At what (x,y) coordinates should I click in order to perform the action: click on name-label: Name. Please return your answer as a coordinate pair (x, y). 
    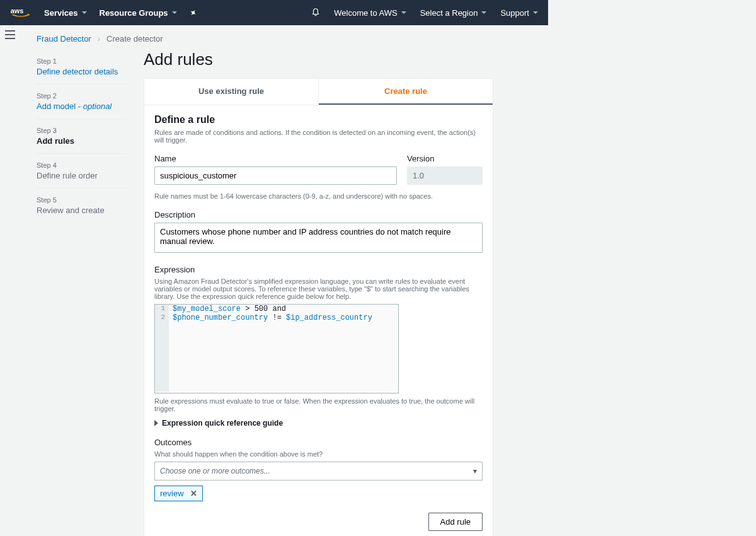
    Looking at the image, I should click on (276, 159).